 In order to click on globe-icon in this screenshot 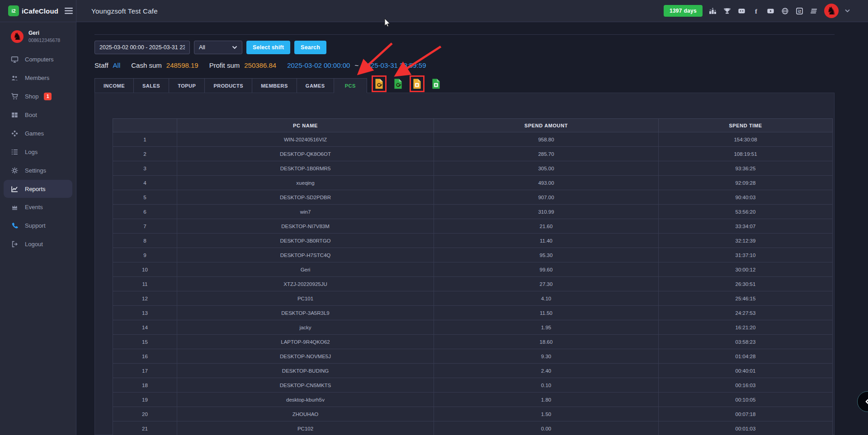, I will do `click(785, 11)`.